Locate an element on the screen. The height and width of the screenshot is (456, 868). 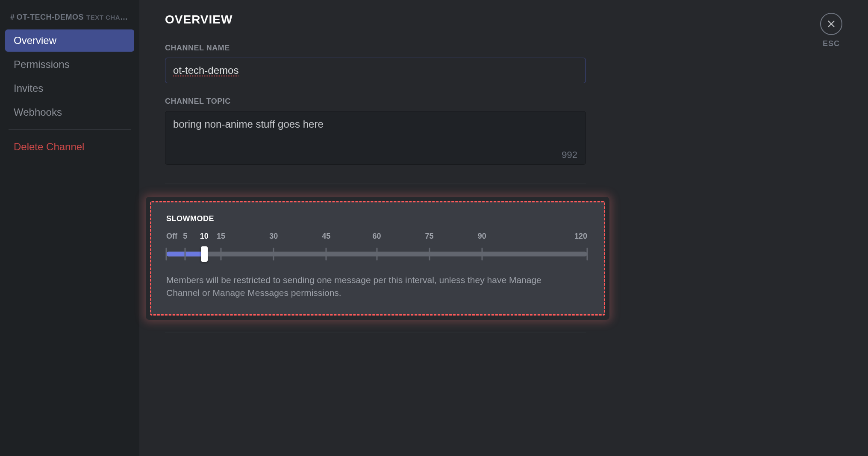
char-count: 992 is located at coordinates (569, 155).